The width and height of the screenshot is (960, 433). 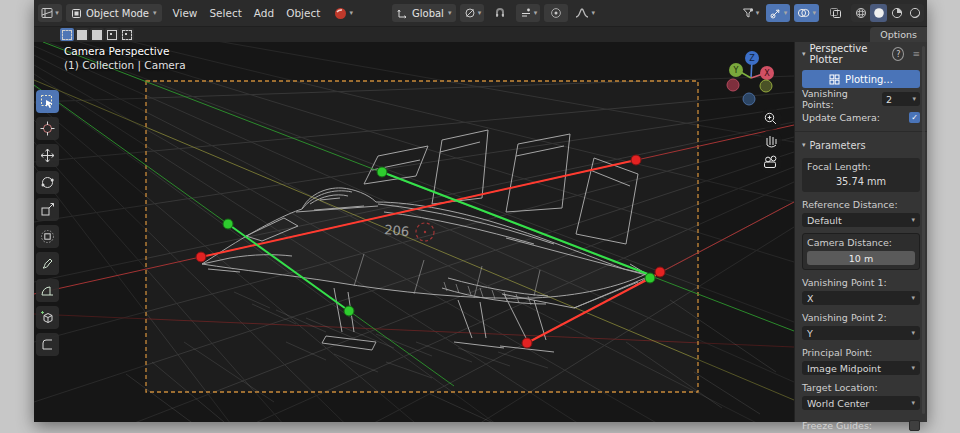 What do you see at coordinates (889, 100) in the screenshot?
I see `vanishing-points-value: 2` at bounding box center [889, 100].